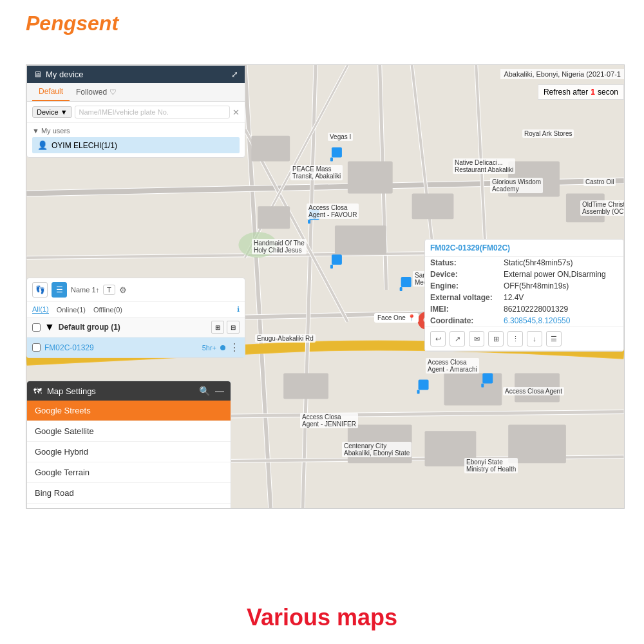  I want to click on search-placeholder: Name/IMEI/vehicle plate No., so click(124, 112).